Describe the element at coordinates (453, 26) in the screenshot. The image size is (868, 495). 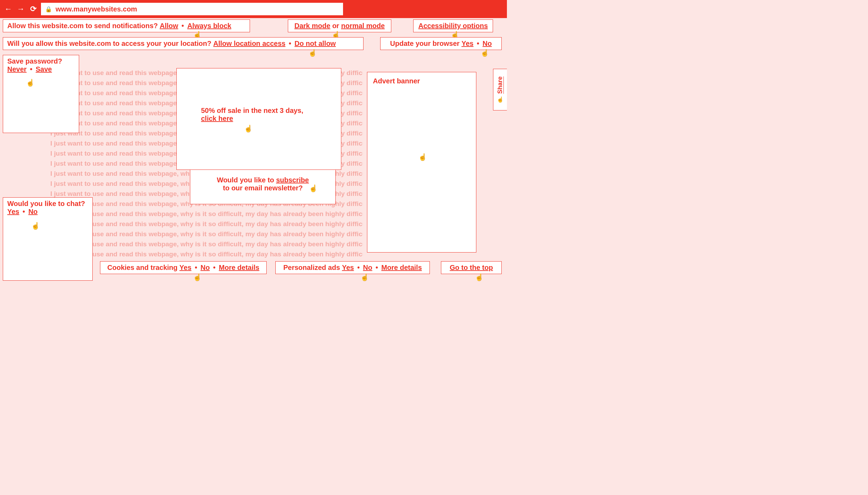
I see `accessibility-prompt: Accessibility options` at that location.